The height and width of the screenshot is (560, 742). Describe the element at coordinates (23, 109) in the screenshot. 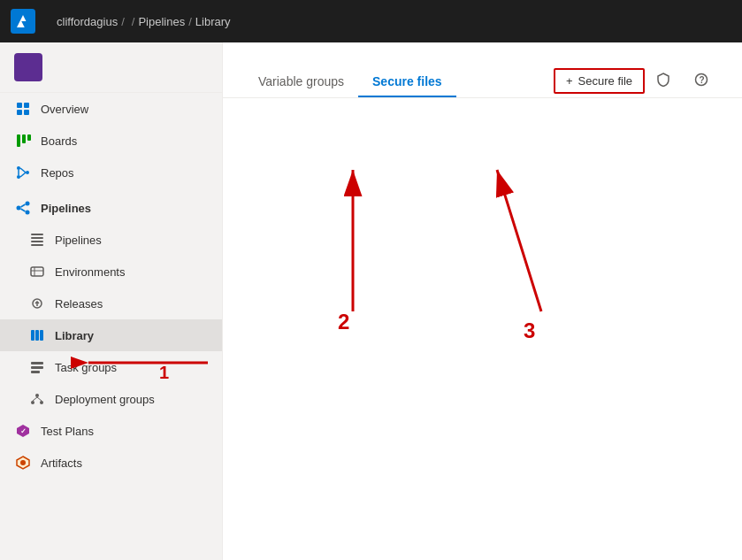

I see `overview-icon` at that location.